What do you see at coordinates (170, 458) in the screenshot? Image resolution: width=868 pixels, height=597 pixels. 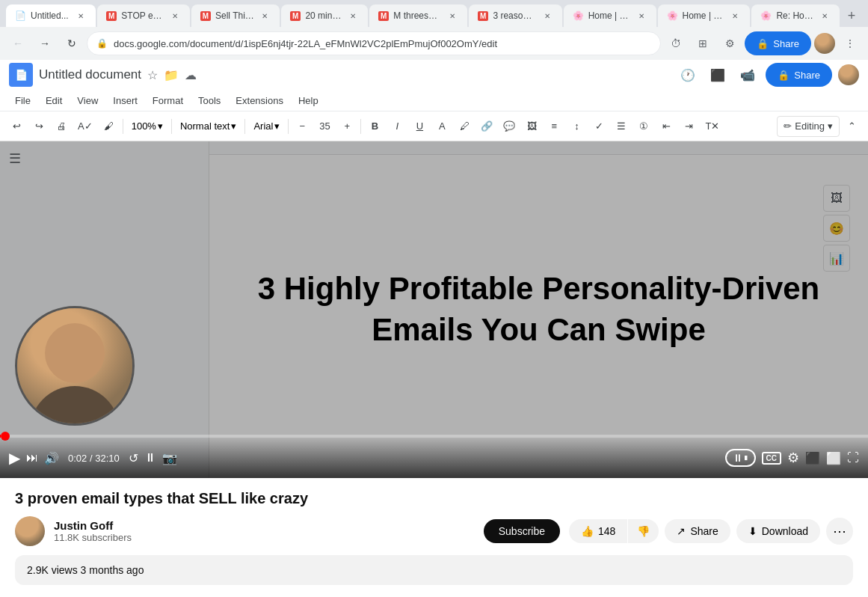 I see `screenshot-button: 📷` at bounding box center [170, 458].